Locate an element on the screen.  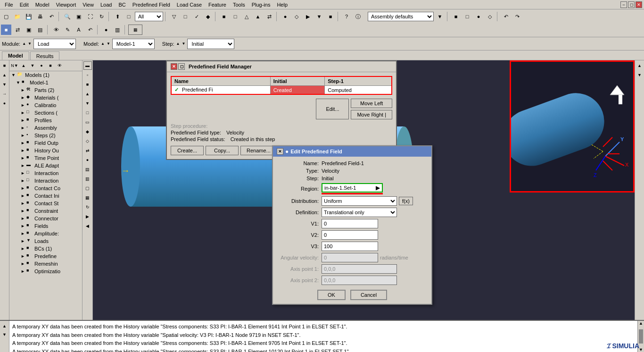
menu-bc: BC is located at coordinates (122, 5).